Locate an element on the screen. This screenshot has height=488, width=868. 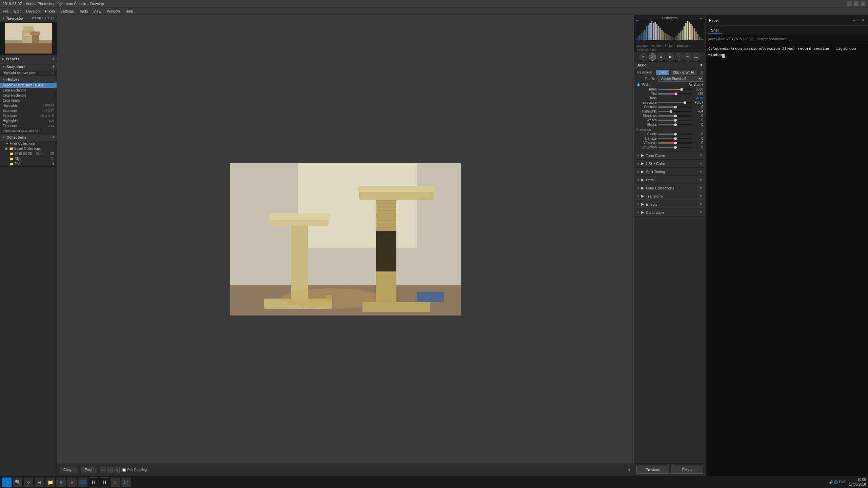
1-1-btn: 1:1 is located at coordinates (47, 18).